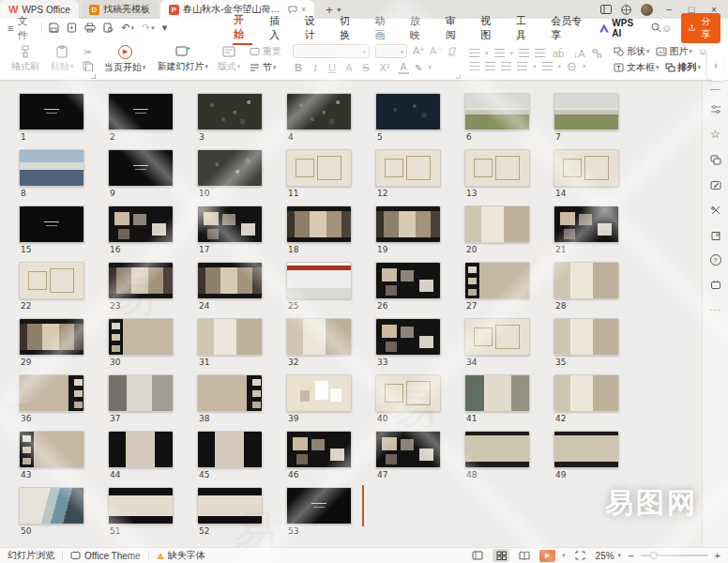 The width and height of the screenshot is (728, 563). I want to click on distribute-icon, so click(572, 67).